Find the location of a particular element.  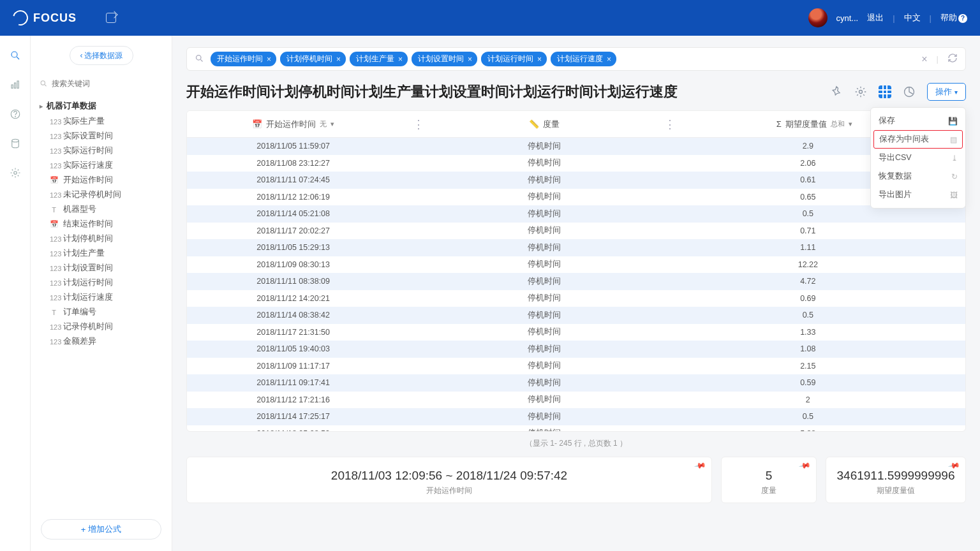

menu-item-restore: 恢复数据↻ is located at coordinates (918, 176).